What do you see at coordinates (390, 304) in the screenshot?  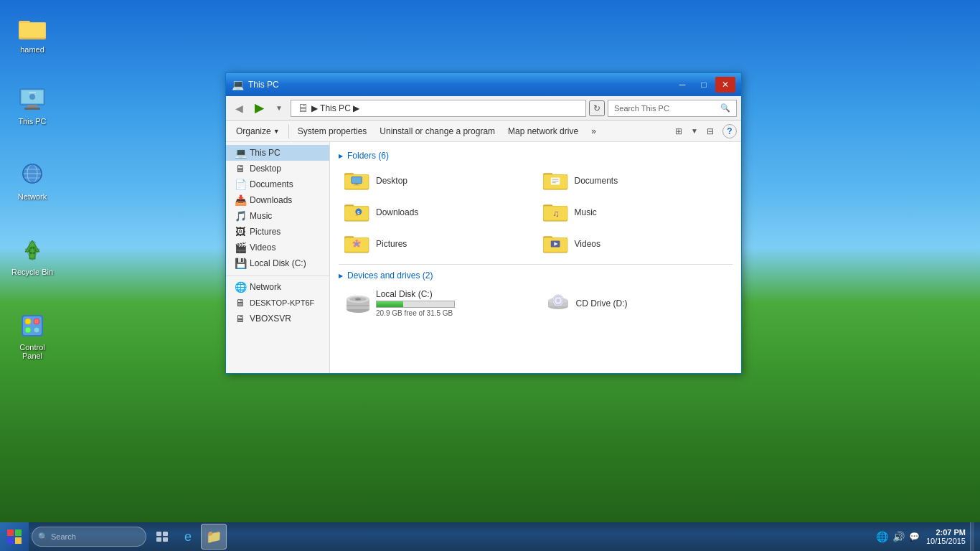 I see `drive-c-fill` at bounding box center [390, 304].